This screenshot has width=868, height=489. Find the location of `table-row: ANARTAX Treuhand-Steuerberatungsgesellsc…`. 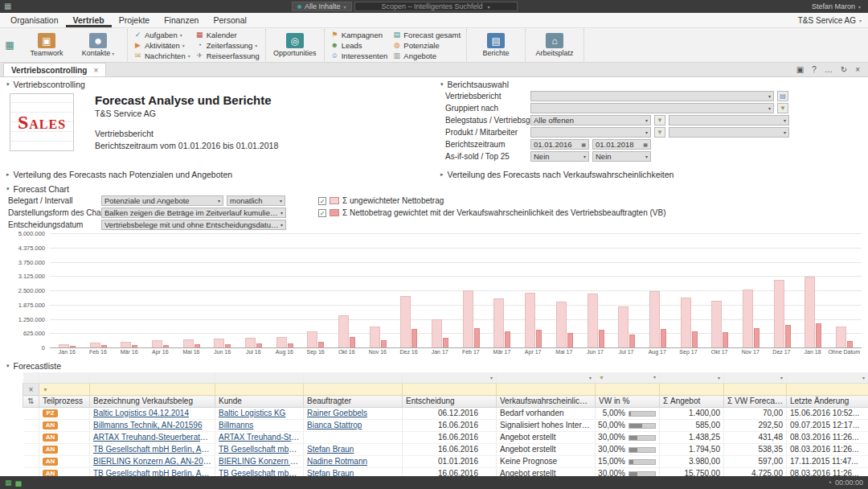

table-row: ANARTAX Treuhand-Steuerberatungsgesellsc… is located at coordinates (445, 438).